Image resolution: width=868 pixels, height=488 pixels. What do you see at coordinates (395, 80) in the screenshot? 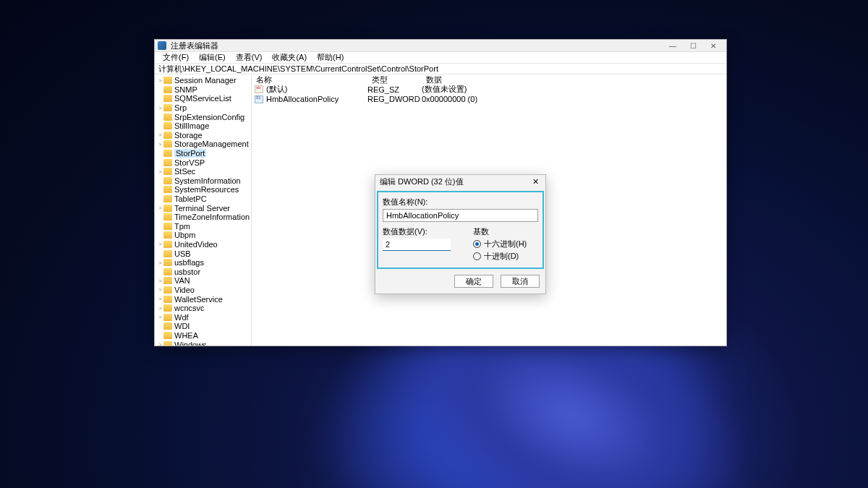
I see `col-header-type: 类型` at bounding box center [395, 80].